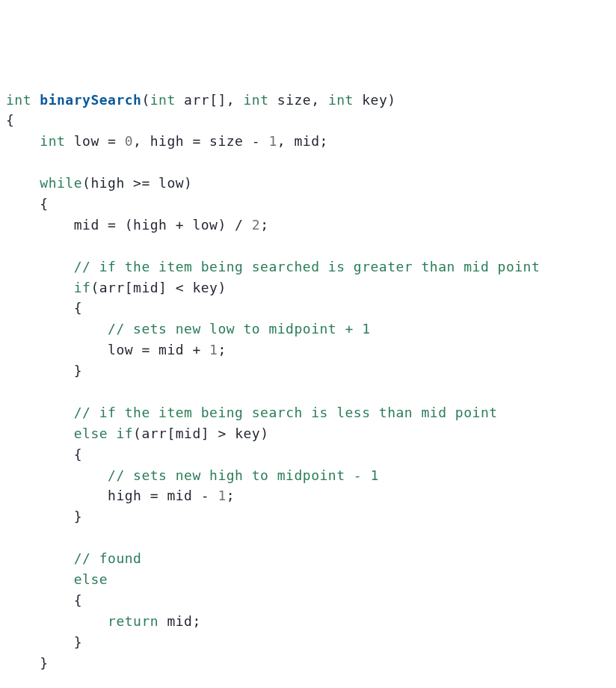 The width and height of the screenshot is (616, 688). What do you see at coordinates (239, 329) in the screenshot?
I see `comment: // sets new low to midpoint + 1` at bounding box center [239, 329].